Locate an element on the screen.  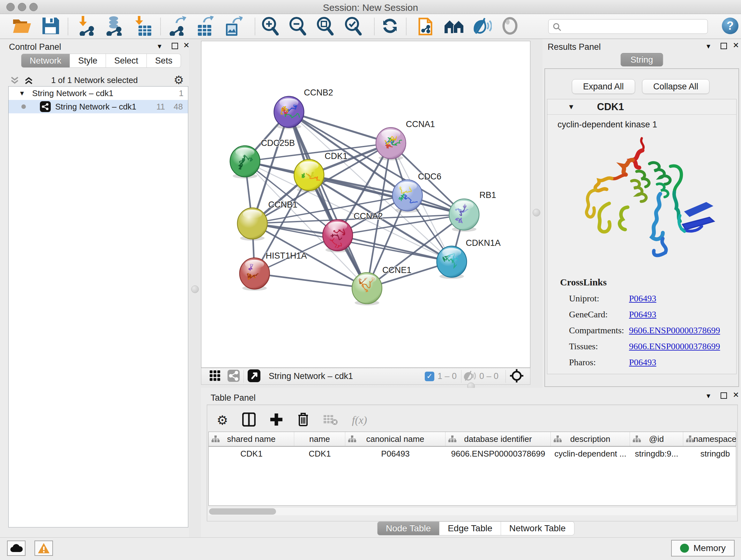
tab-network: Network is located at coordinates (46, 61).